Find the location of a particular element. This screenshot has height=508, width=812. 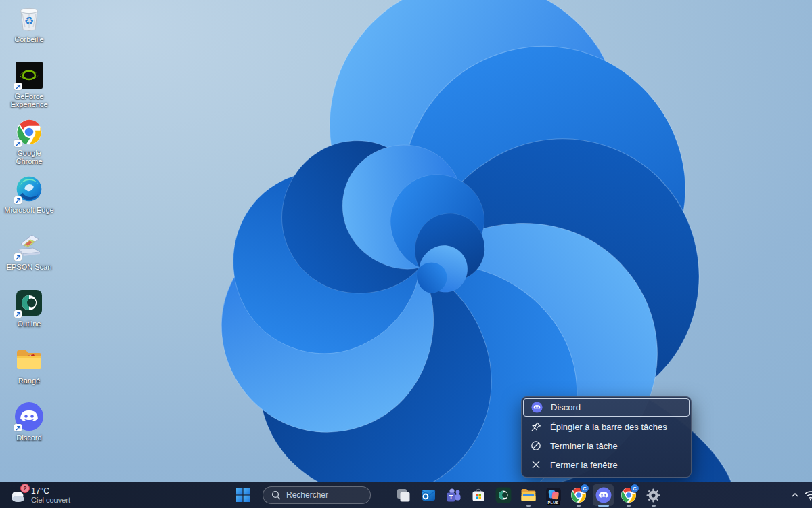

microsoft-store-icon is located at coordinates (478, 495).